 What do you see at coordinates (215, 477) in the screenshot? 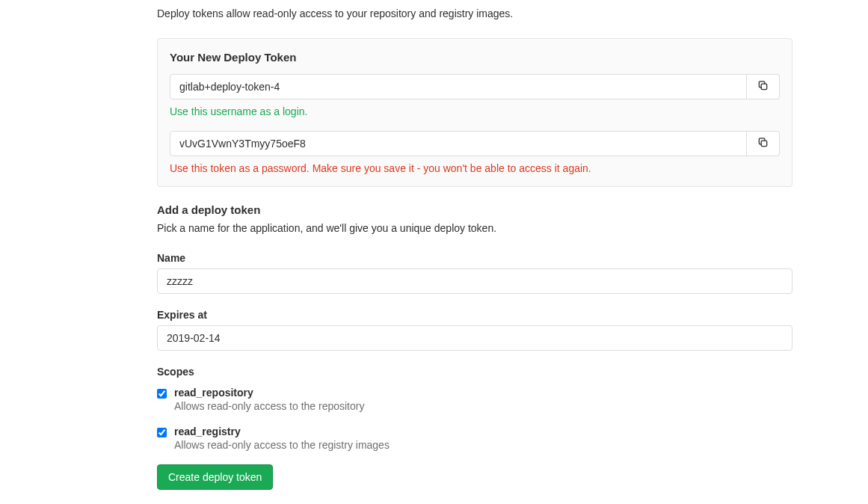
I see `create-deploy-token-button: Create deploy token` at bounding box center [215, 477].